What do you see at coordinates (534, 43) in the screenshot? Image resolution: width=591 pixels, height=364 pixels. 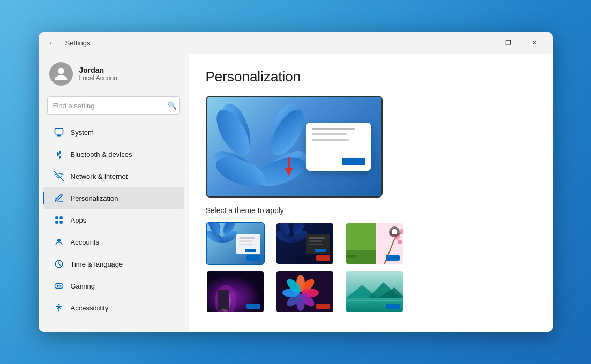 I see `close-button: ✕` at bounding box center [534, 43].